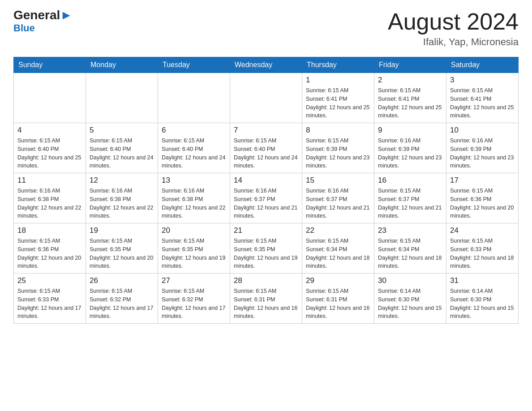  Describe the element at coordinates (50, 281) in the screenshot. I see `day-number: 25` at that location.